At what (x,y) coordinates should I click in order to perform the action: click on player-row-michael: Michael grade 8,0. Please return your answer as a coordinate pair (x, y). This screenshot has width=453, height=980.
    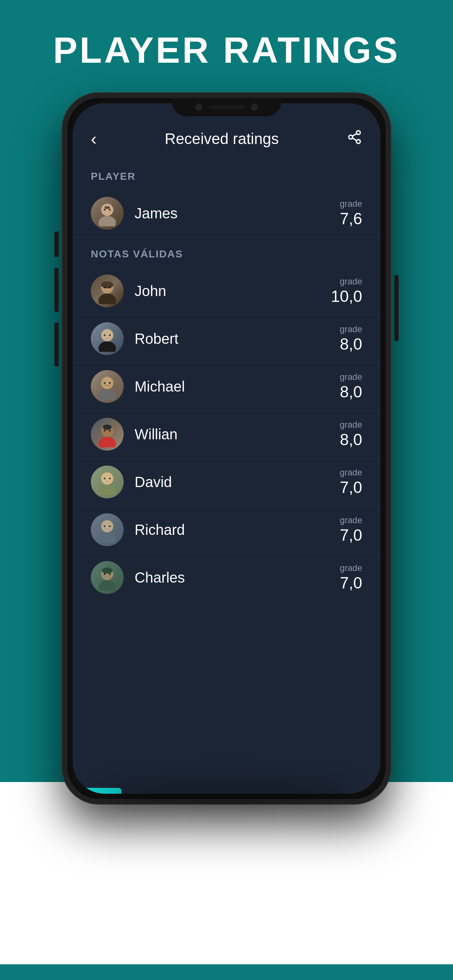
    Looking at the image, I should click on (226, 387).